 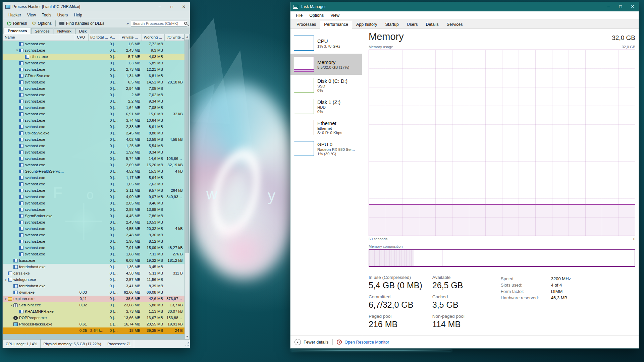 I want to click on process-row: svchost.exe0 | 717,91 MB15,09 MB48,27 kB, so click(x=94, y=248).